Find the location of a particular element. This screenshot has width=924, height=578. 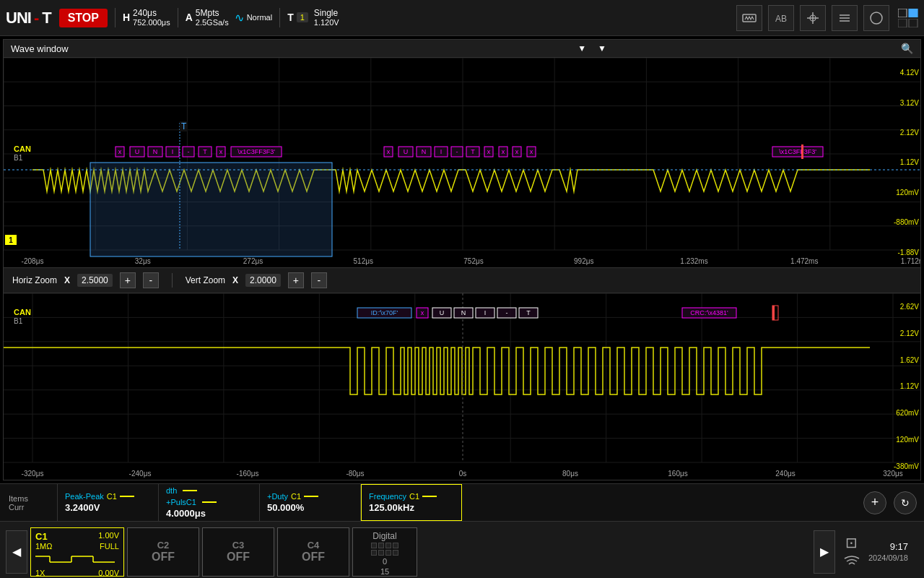

digital-label: Digital is located at coordinates (384, 536).